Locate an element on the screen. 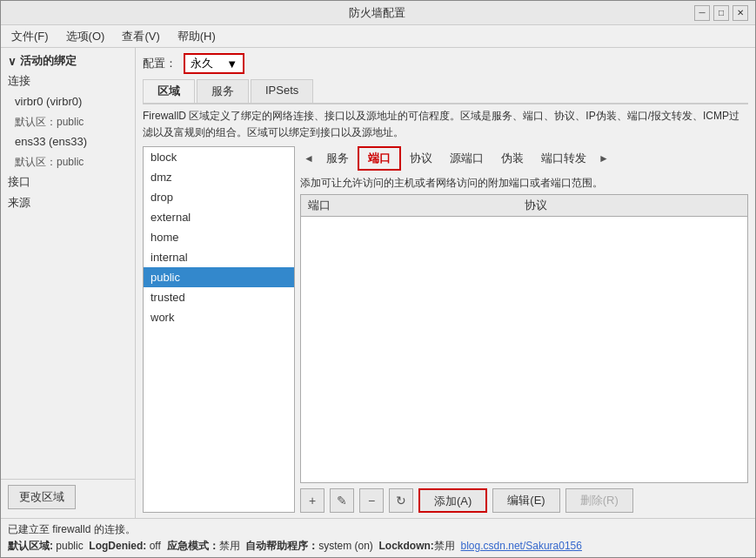 This screenshot has height=558, width=756. sidebar-bottom: 更改区域 is located at coordinates (68, 496).